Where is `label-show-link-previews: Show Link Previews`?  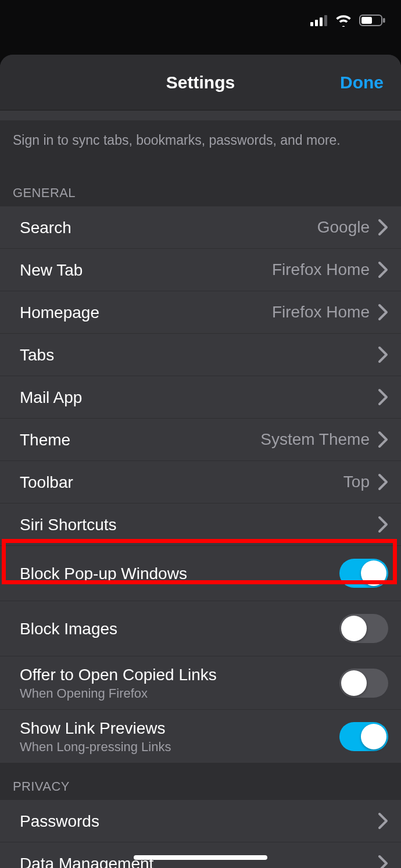
label-show-link-previews: Show Link Previews is located at coordinates (180, 728).